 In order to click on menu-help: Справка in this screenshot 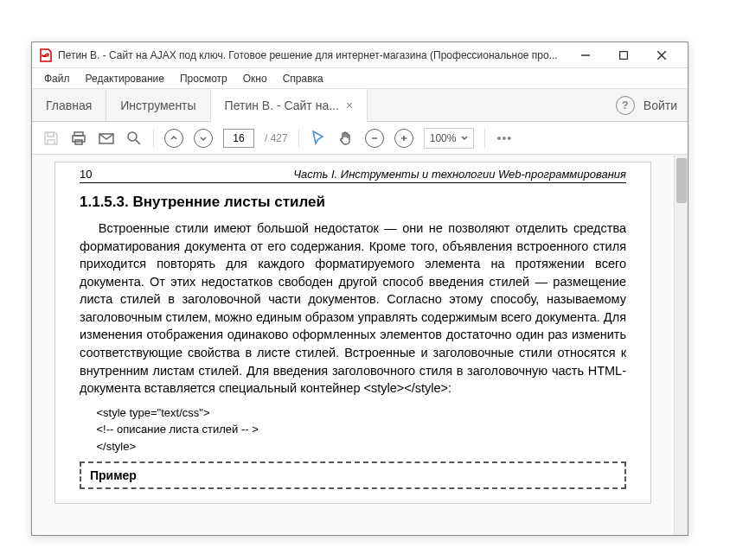, I will do `click(303, 79)`.